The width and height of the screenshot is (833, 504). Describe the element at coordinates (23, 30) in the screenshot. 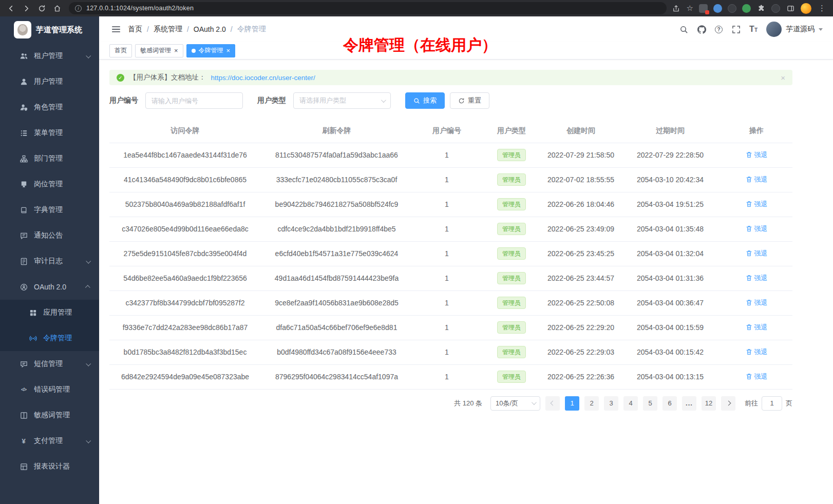

I see `logo-image` at that location.